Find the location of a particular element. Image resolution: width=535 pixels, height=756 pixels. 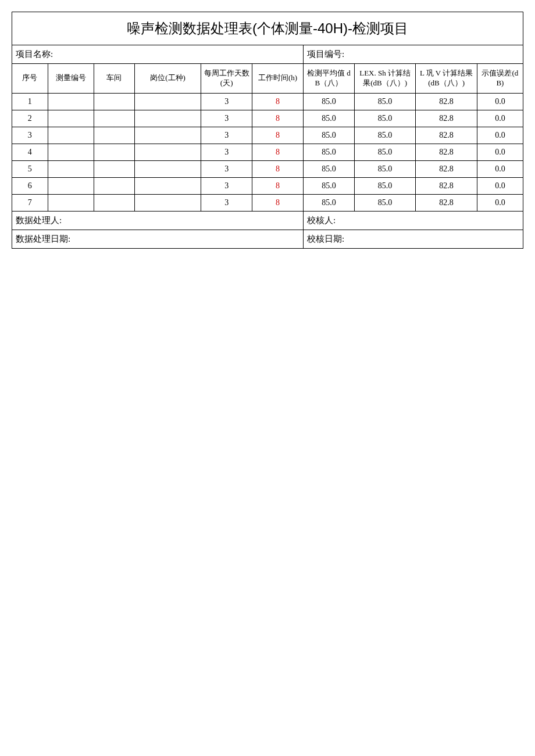

table-row: 33885.085.082.80.0 is located at coordinates (268, 135).